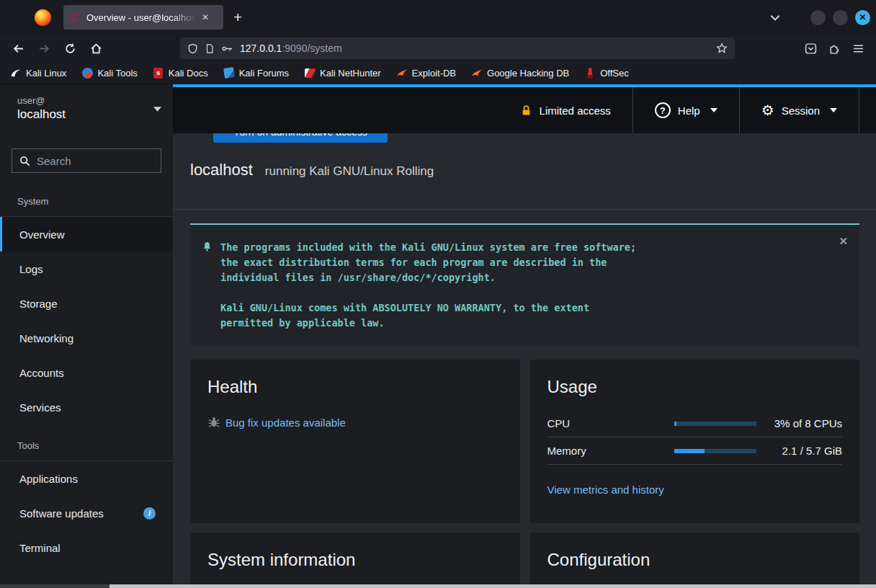  I want to click on help-question-icon: ?, so click(663, 110).